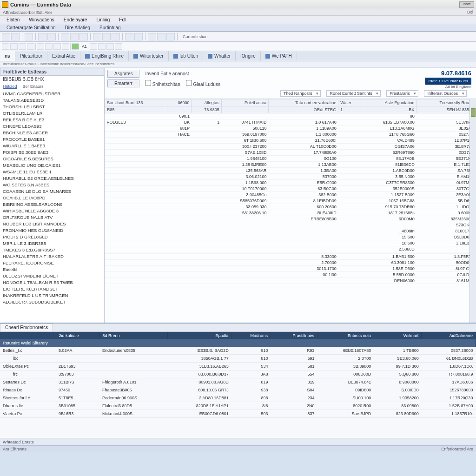 This screenshot has height=476, width=476. Describe the element at coordinates (52, 302) in the screenshot. I see `sidebar-item: ALOILDCR7.SUBODSUBLIKET` at that location.